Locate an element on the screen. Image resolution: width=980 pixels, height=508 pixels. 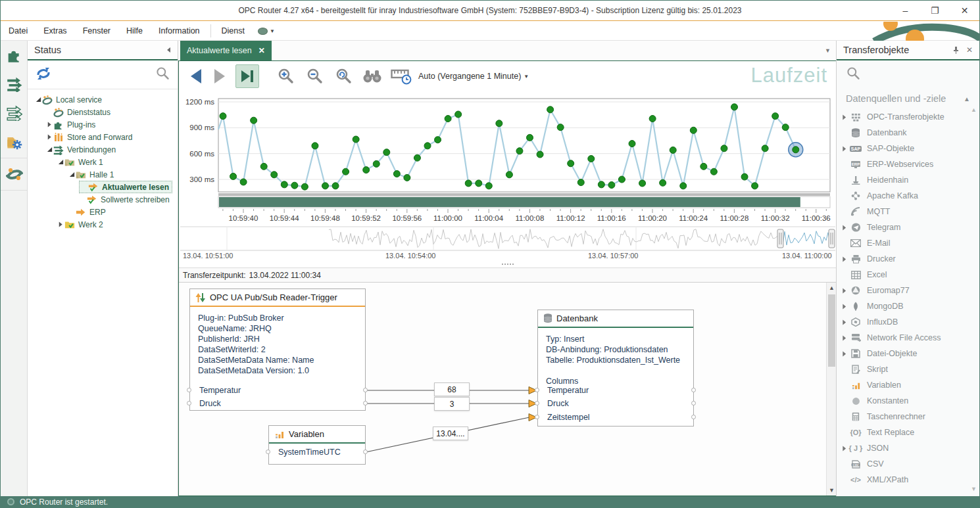
tree-item-store-and-forward: Store and Forward is located at coordinates (103, 137).